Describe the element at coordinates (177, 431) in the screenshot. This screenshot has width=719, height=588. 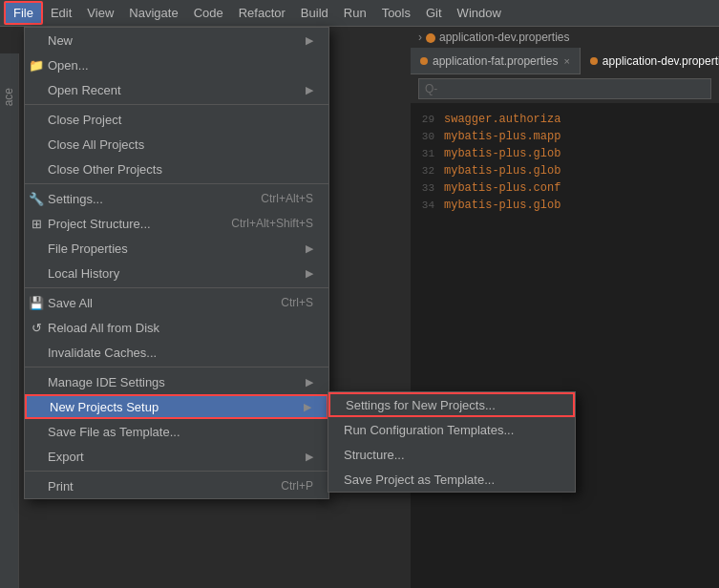
I see `menu-save-template: Save File as Template...` at that location.